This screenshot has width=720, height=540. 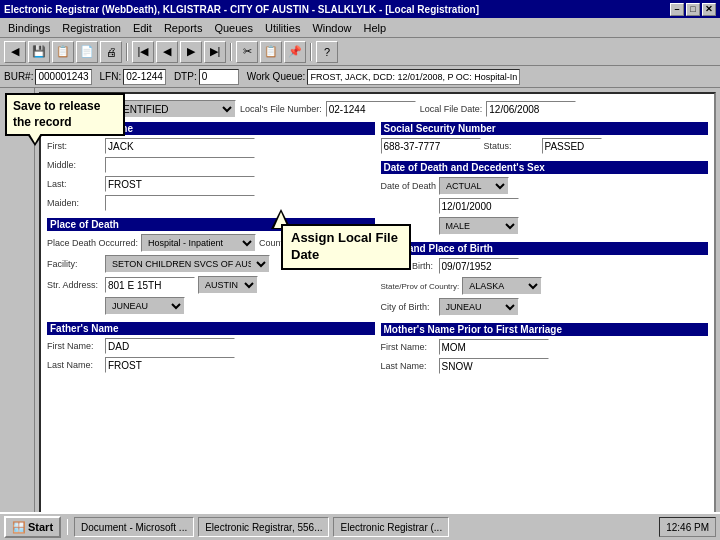 What do you see at coordinates (144, 77) in the screenshot?
I see `lfn-value: 02-1244` at bounding box center [144, 77].